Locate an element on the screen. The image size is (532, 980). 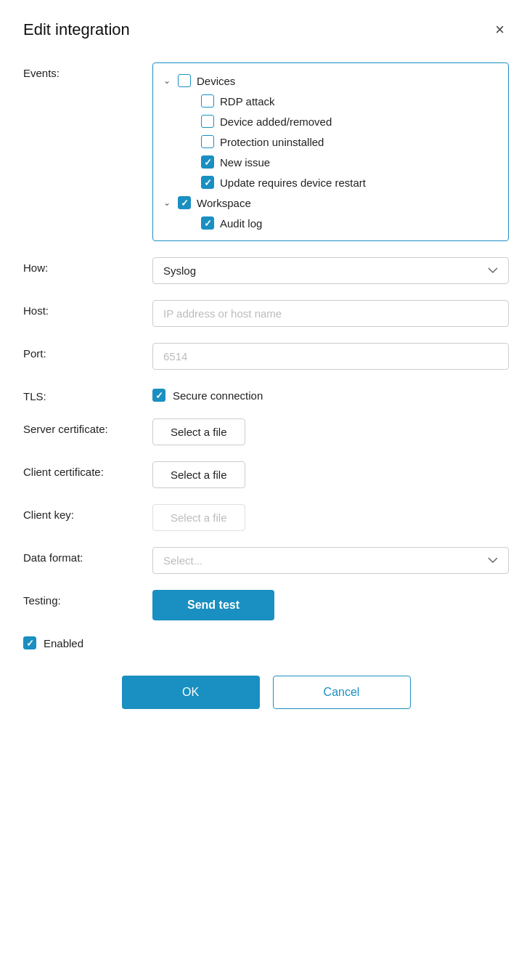
client-certificate-control: Select a file is located at coordinates (331, 475).